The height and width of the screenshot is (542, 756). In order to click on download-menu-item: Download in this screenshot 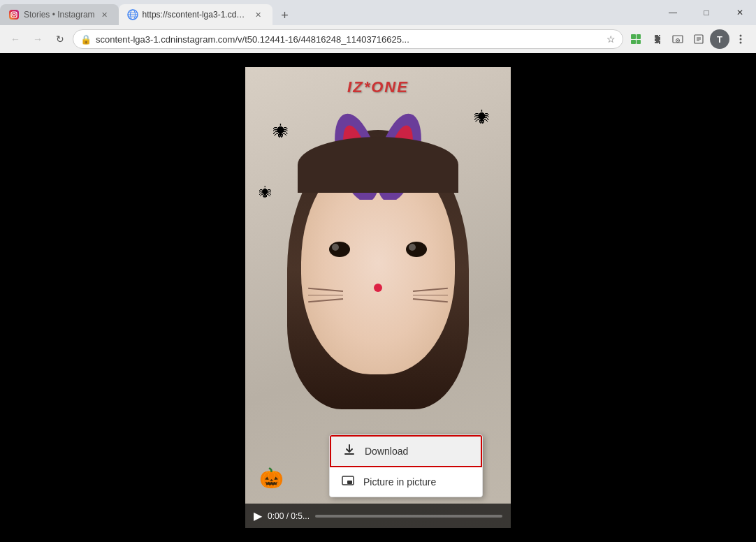, I will do `click(406, 451)`.